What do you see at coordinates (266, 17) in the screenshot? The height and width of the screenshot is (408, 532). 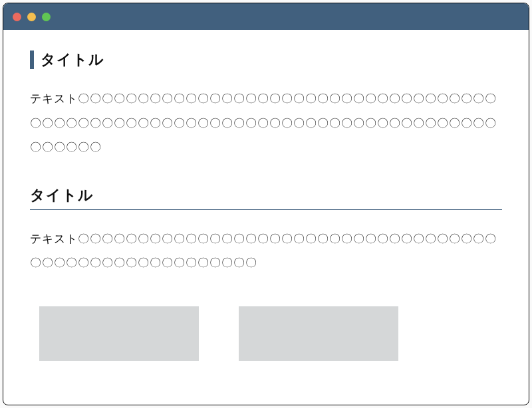 I see `window-titlebar` at bounding box center [266, 17].